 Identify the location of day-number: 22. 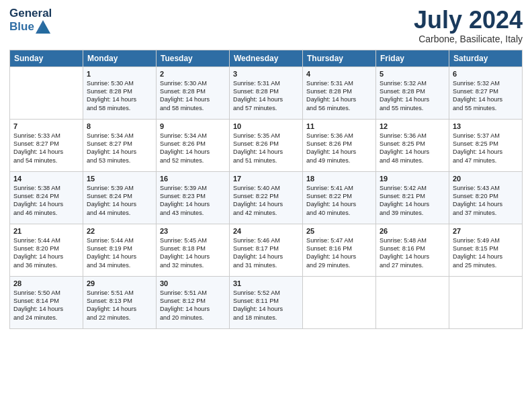
(120, 231).